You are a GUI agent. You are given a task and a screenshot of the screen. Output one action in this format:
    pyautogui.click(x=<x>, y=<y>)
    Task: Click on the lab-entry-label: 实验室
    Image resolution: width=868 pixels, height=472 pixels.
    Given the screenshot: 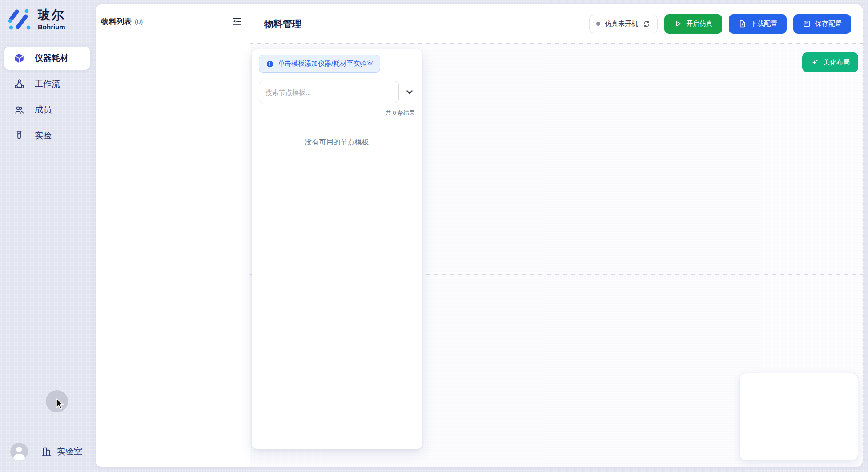 What is the action you would take?
    pyautogui.click(x=69, y=452)
    